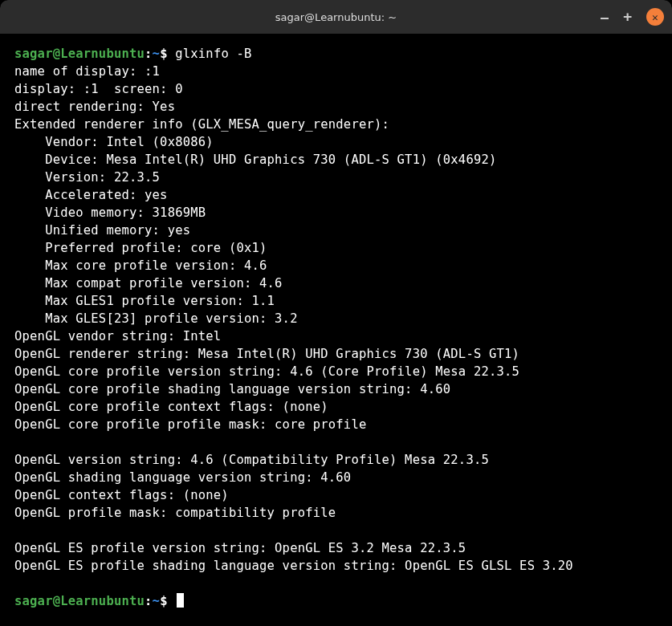 The width and height of the screenshot is (672, 626). What do you see at coordinates (628, 17) in the screenshot?
I see `plus-icon: +` at bounding box center [628, 17].